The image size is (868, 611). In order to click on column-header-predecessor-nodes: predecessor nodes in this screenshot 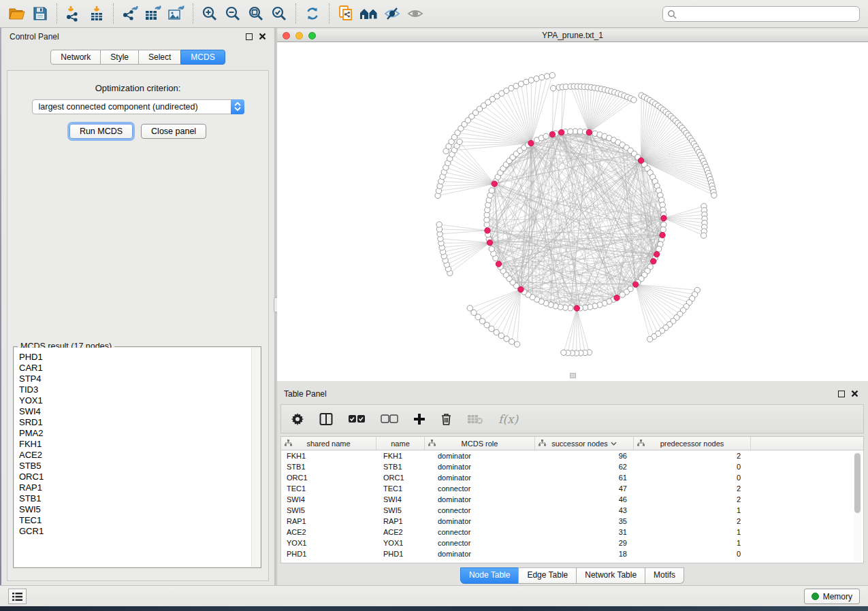, I will do `click(692, 444)`.